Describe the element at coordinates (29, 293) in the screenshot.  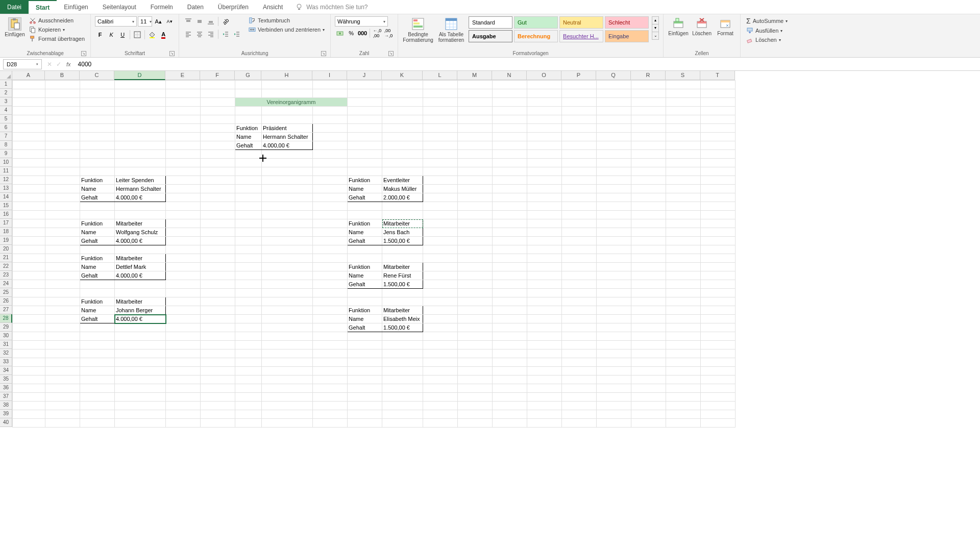
I see `cell-A25` at that location.